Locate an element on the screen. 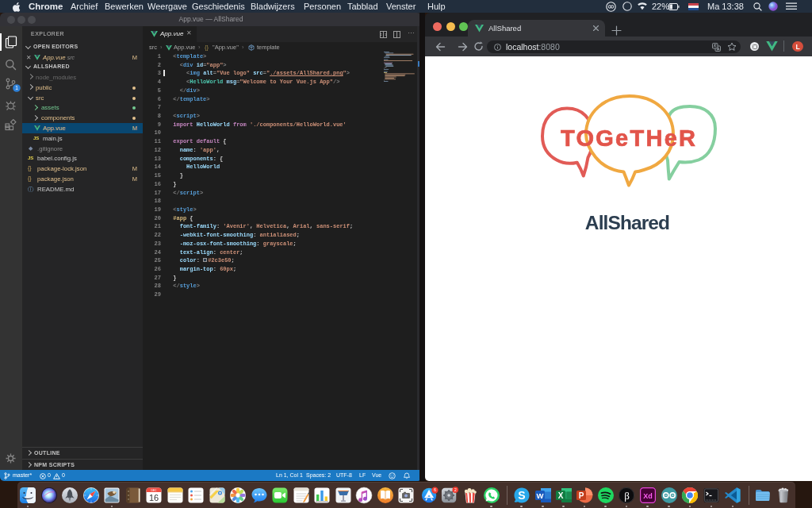 The height and width of the screenshot is (508, 812). svg-text: P is located at coordinates (582, 495).